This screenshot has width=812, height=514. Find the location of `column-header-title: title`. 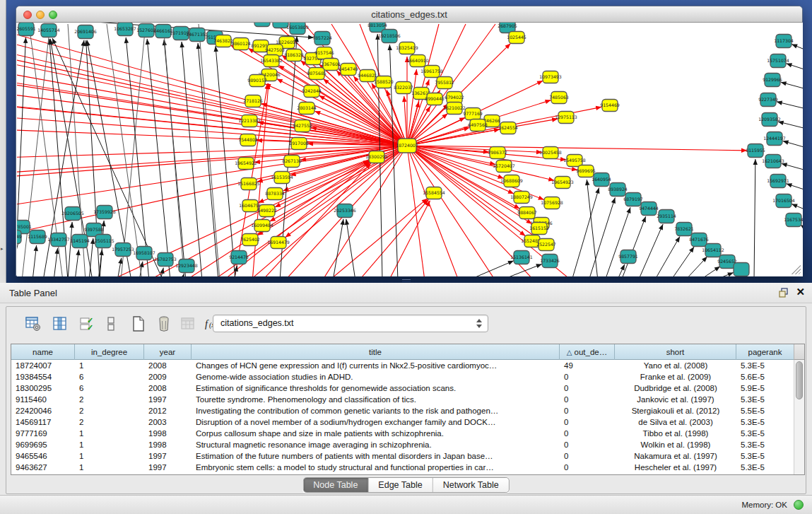

column-header-title: title is located at coordinates (376, 352).